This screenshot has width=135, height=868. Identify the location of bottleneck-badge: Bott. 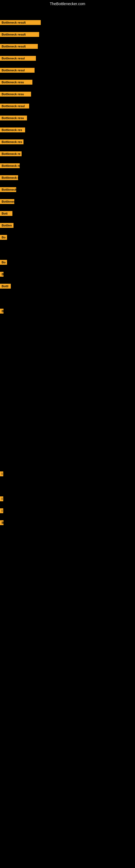
(6, 214).